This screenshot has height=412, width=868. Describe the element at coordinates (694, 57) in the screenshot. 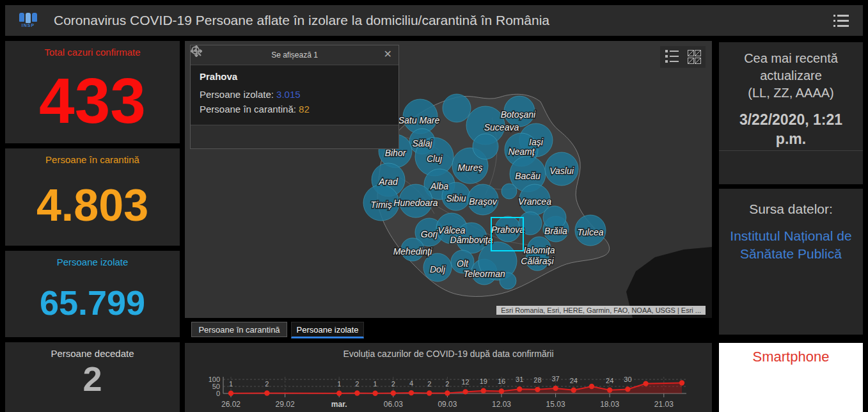

I see `basemap-icon` at that location.